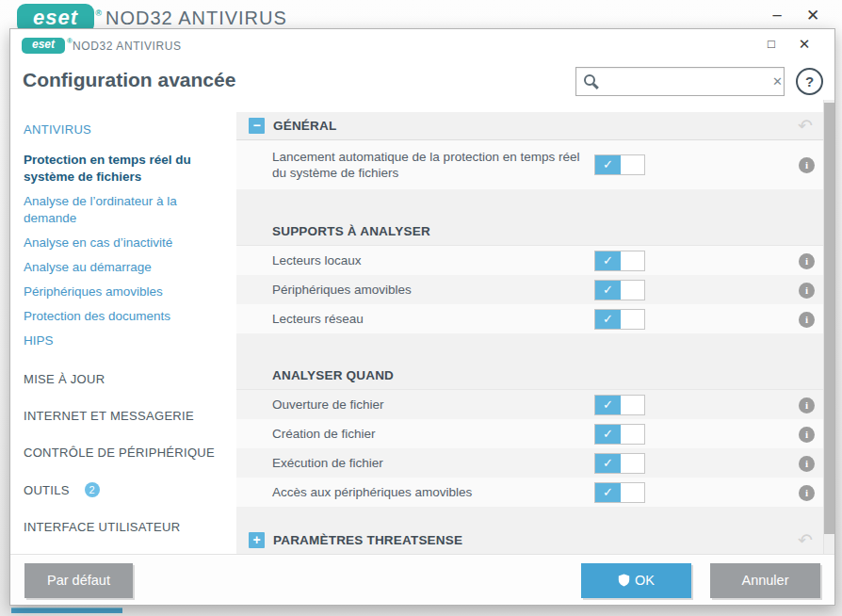 This screenshot has height=616, width=842. I want to click on search-input, so click(684, 82).